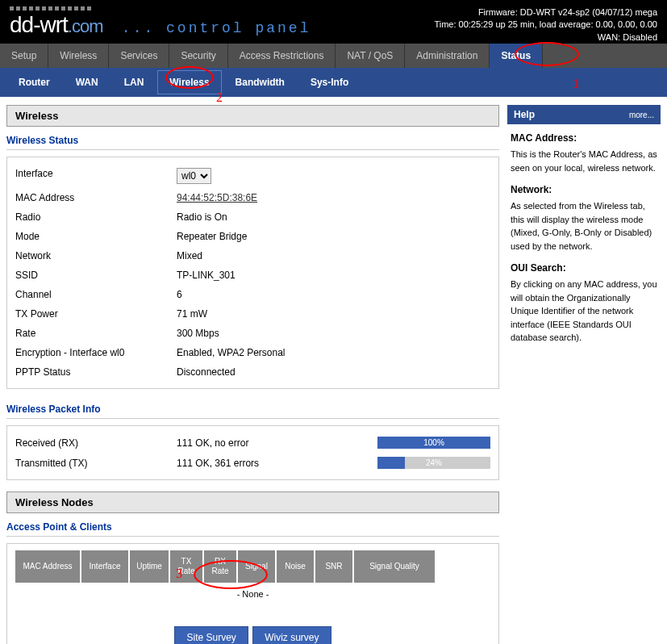 This screenshot has height=644, width=667. Describe the element at coordinates (216, 28) in the screenshot. I see `control-panel-subtitle: ... control panel` at that location.